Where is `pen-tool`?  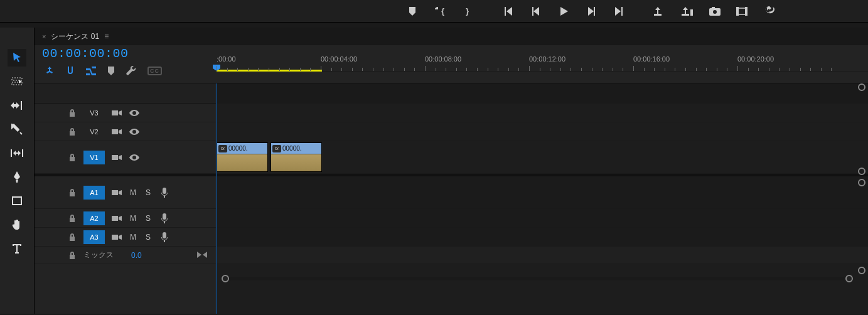
pen-tool is located at coordinates (17, 177).